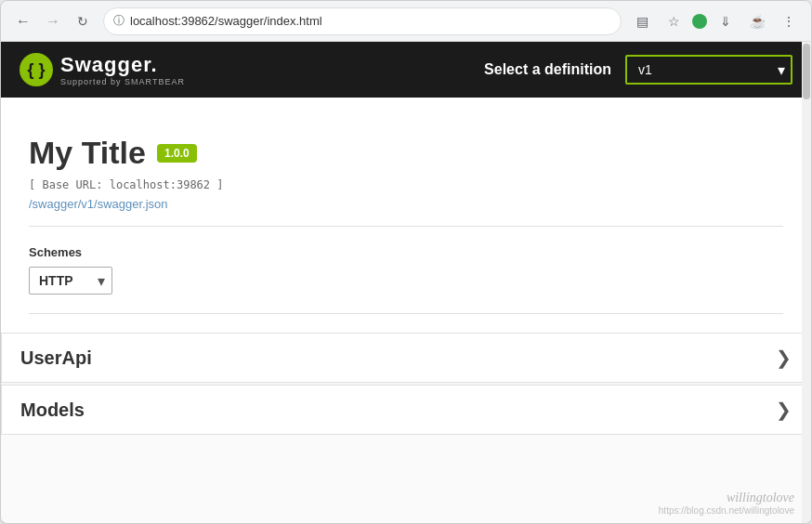 This screenshot has height=524, width=812. I want to click on scrollbar, so click(806, 282).